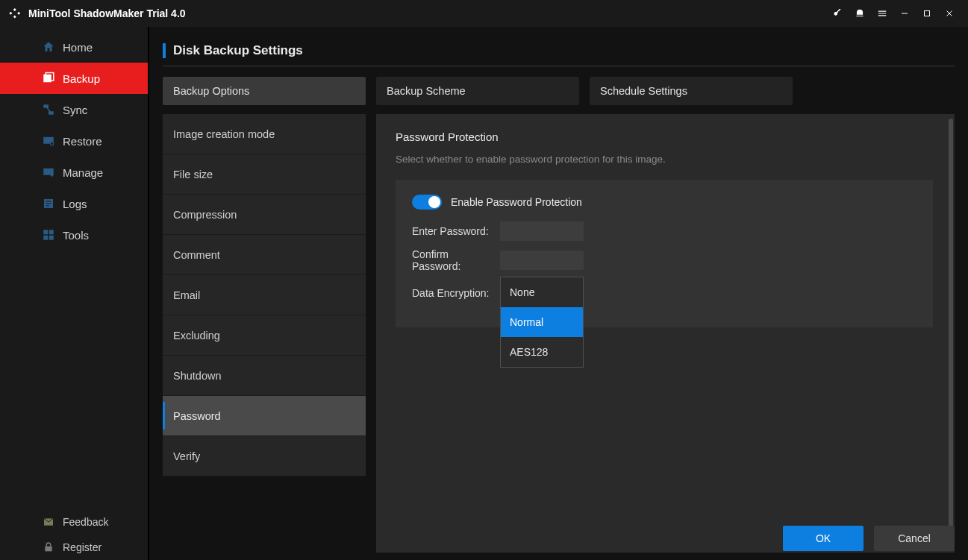 The height and width of the screenshot is (560, 968). Describe the element at coordinates (664, 254) in the screenshot. I see `password-card: Enable Password Protection Enter Passwor…` at that location.